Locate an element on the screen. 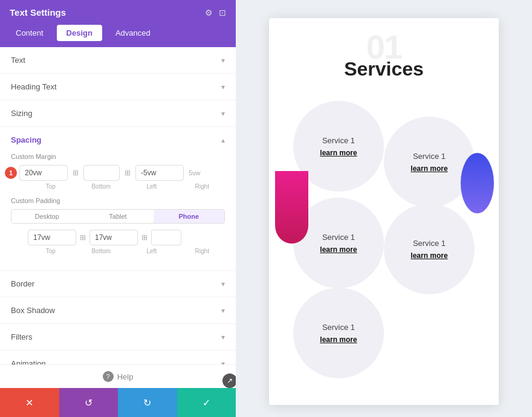 The width and height of the screenshot is (532, 417). section-box-shadow: Box Shadow ▾ is located at coordinates (118, 311).